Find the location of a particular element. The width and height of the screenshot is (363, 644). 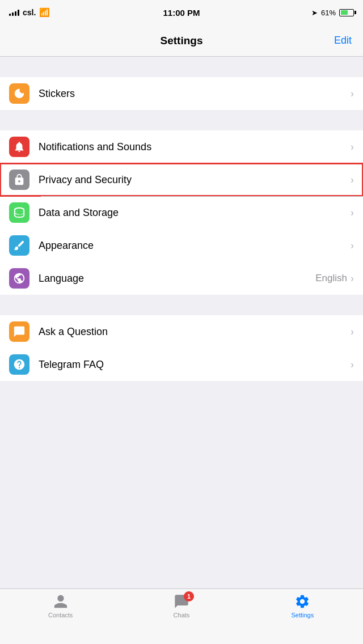

stickers-icon is located at coordinates (19, 94).